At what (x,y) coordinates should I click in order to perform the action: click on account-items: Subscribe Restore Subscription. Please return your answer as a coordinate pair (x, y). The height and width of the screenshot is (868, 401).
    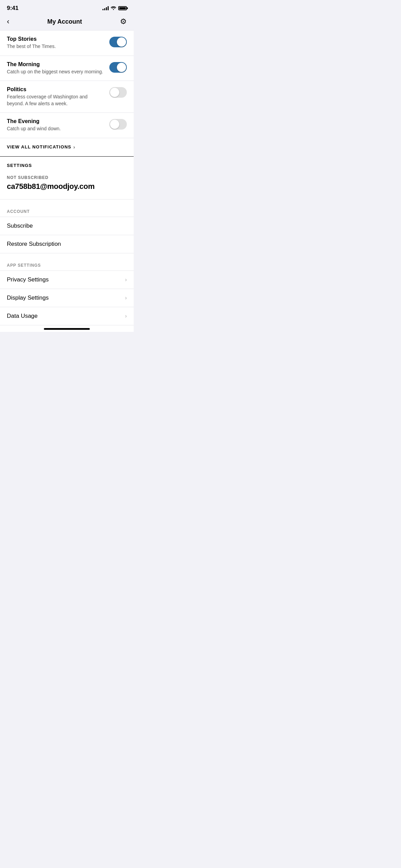
    Looking at the image, I should click on (67, 235).